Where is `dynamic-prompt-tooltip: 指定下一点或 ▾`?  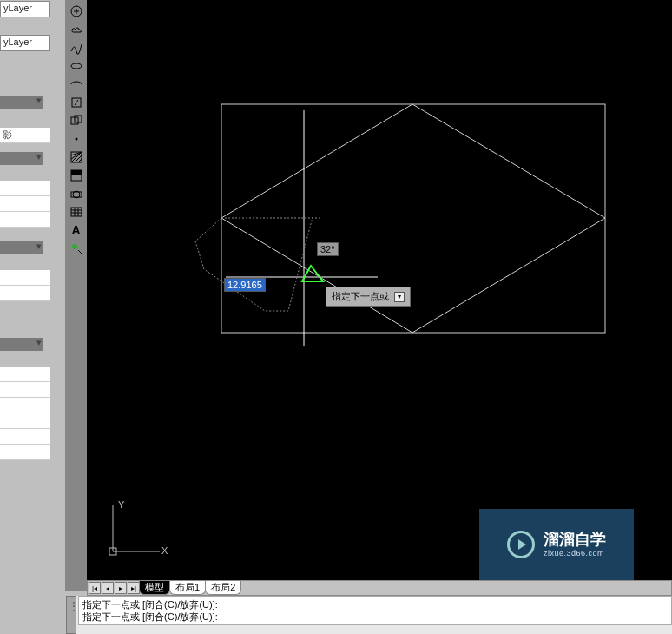 dynamic-prompt-tooltip: 指定下一点或 ▾ is located at coordinates (368, 297).